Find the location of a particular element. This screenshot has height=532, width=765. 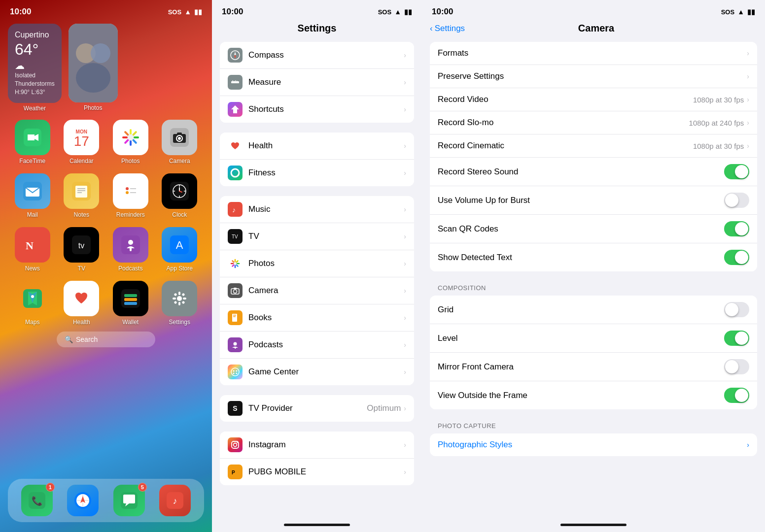

volume-burst-toggle is located at coordinates (736, 200).